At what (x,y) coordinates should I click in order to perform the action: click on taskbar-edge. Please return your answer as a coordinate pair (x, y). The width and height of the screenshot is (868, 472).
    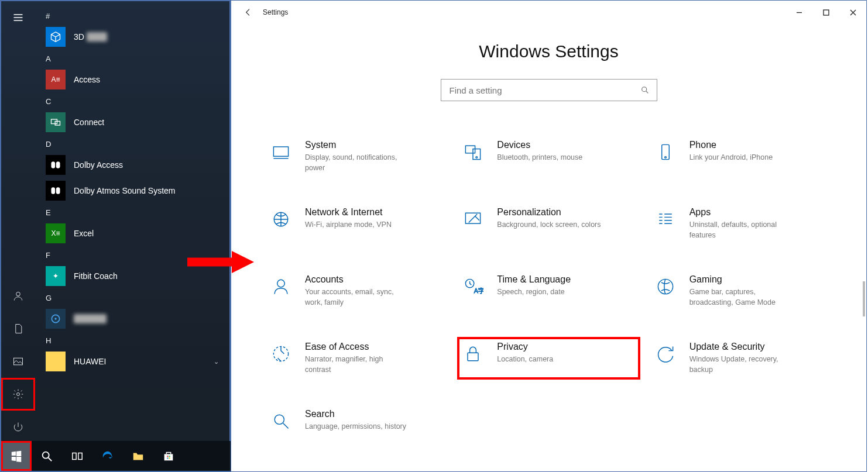
    Looking at the image, I should click on (108, 456).